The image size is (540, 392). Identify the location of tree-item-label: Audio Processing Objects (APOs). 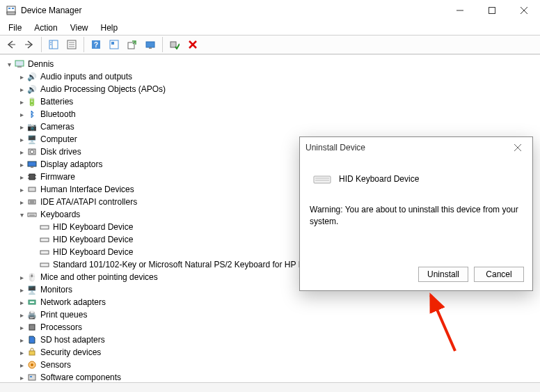
(103, 89).